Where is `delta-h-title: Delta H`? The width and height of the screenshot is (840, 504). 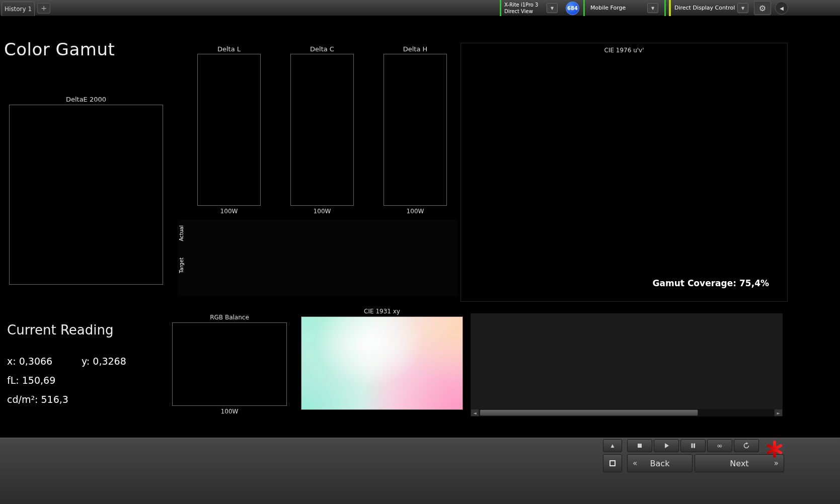 delta-h-title: Delta H is located at coordinates (415, 49).